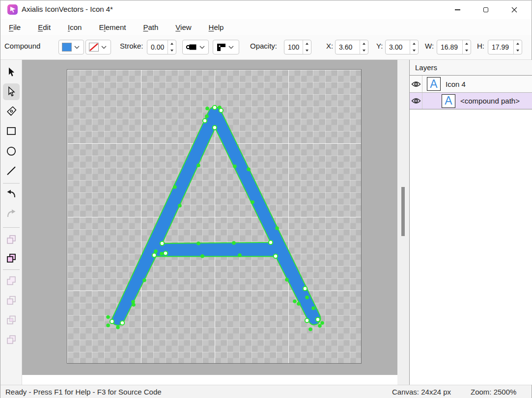  Describe the element at coordinates (192, 47) in the screenshot. I see `line-cap-icon` at that location.